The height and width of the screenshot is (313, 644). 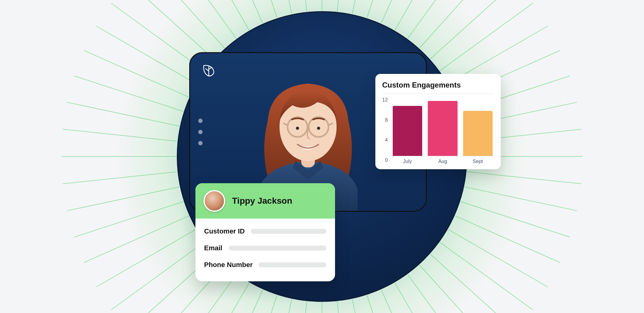 What do you see at coordinates (443, 126) in the screenshot?
I see `chart-bars` at bounding box center [443, 126].